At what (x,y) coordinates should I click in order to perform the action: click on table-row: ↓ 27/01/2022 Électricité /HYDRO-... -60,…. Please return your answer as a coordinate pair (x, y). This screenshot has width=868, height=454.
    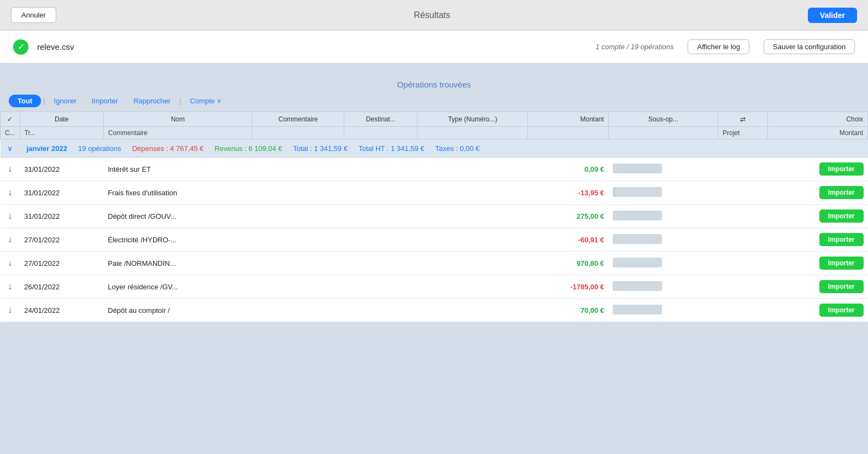
    Looking at the image, I should click on (434, 240).